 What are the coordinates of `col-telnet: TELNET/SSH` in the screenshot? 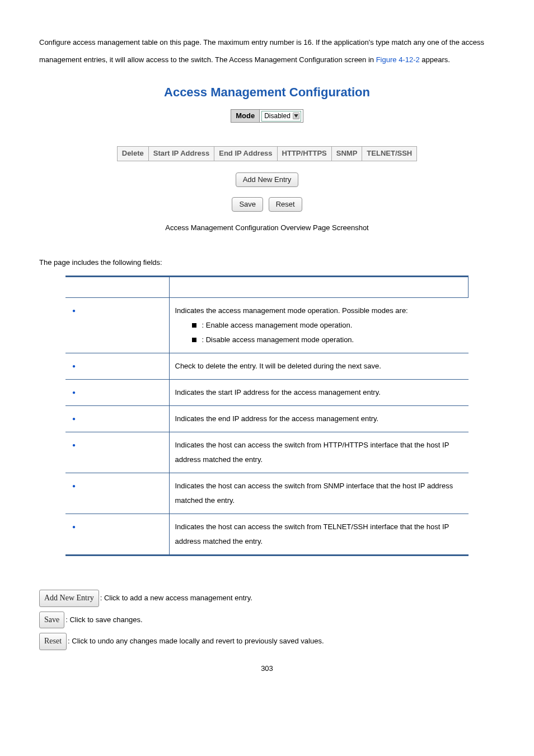 It's located at (390, 153).